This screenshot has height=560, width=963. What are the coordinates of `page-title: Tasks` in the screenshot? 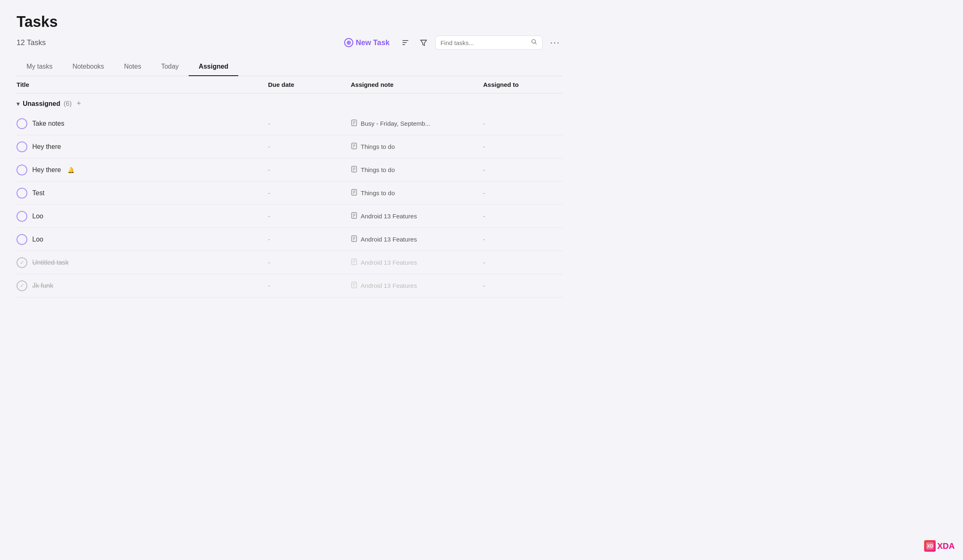 It's located at (290, 22).